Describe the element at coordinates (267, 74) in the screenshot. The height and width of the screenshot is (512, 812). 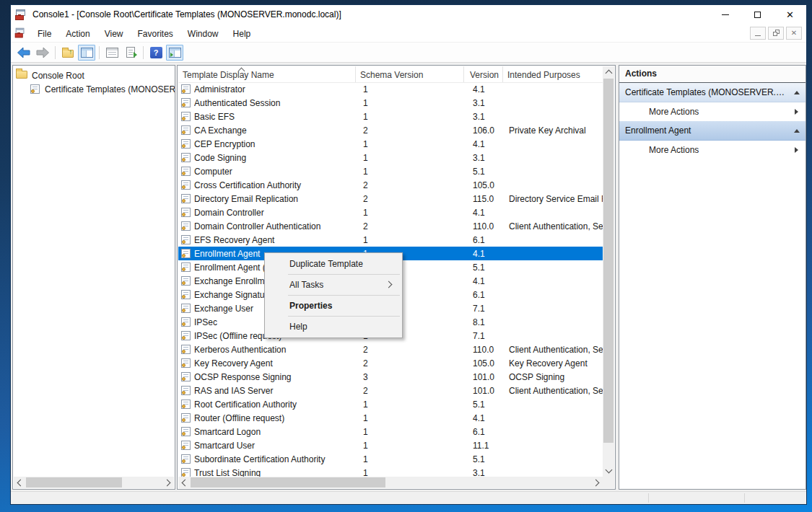
I see `column-header-template-display-name: Template Display Name` at that location.